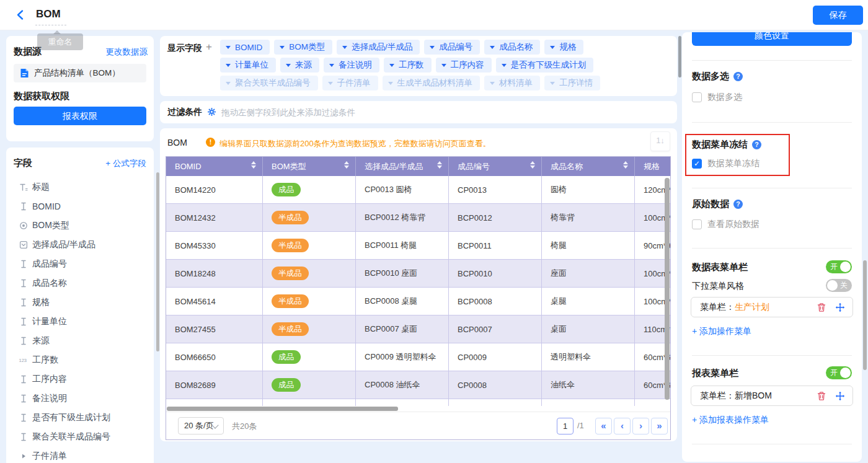  What do you see at coordinates (80, 379) in the screenshot?
I see `field-item: 工序内容` at bounding box center [80, 379].